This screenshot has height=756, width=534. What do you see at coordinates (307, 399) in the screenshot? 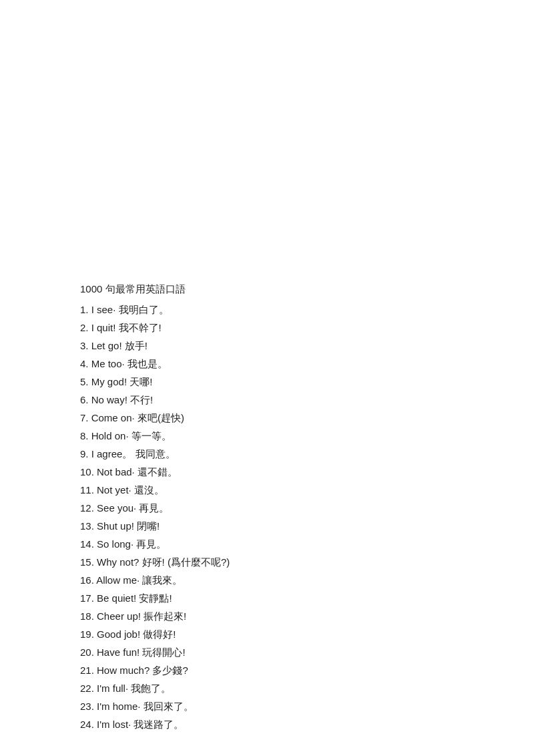
I see `list-item: 6. No way! 不行!` at bounding box center [307, 399].